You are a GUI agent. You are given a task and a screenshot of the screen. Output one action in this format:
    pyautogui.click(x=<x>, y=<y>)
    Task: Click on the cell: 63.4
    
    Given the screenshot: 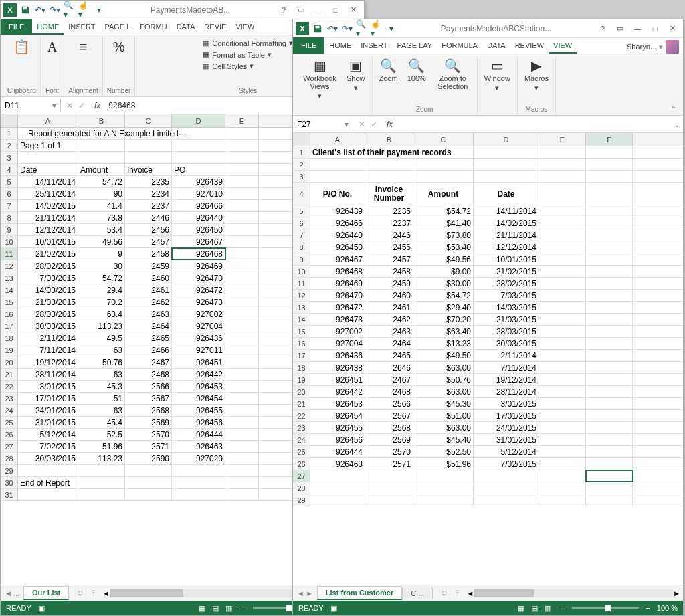 What is the action you would take?
    pyautogui.click(x=102, y=314)
    